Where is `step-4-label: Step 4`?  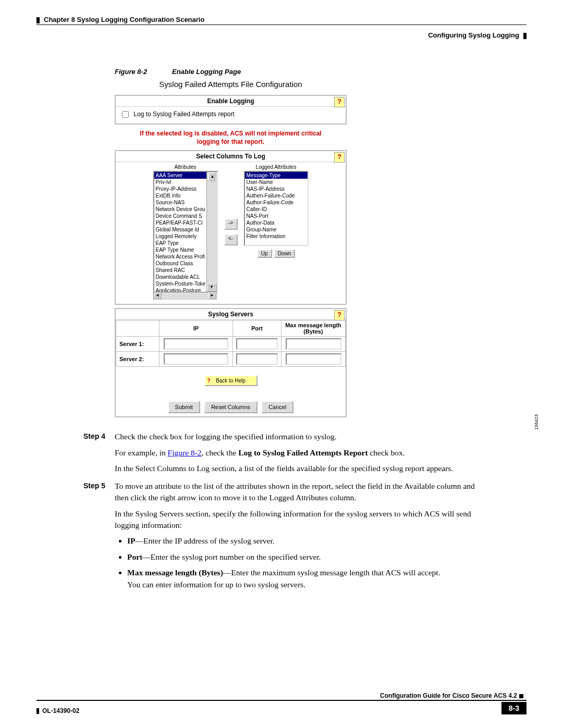 step-4-label: Step 4 is located at coordinates (99, 454).